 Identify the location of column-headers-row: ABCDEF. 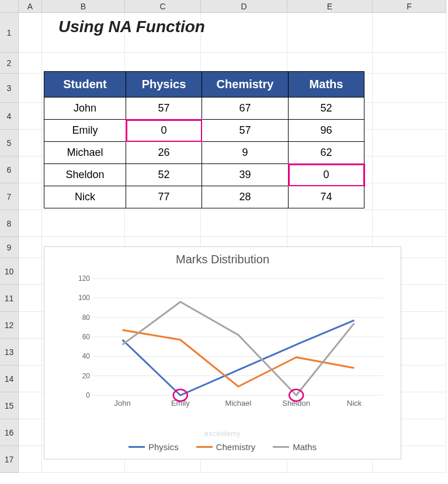
(224, 6).